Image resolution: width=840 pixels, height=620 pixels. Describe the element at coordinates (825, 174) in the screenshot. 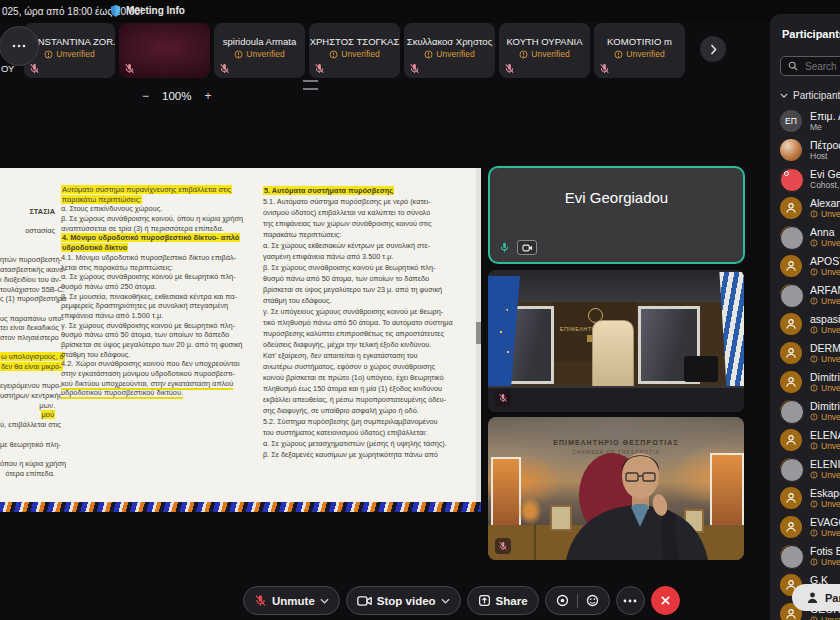

I see `participant-name: Evi Georgiad` at that location.